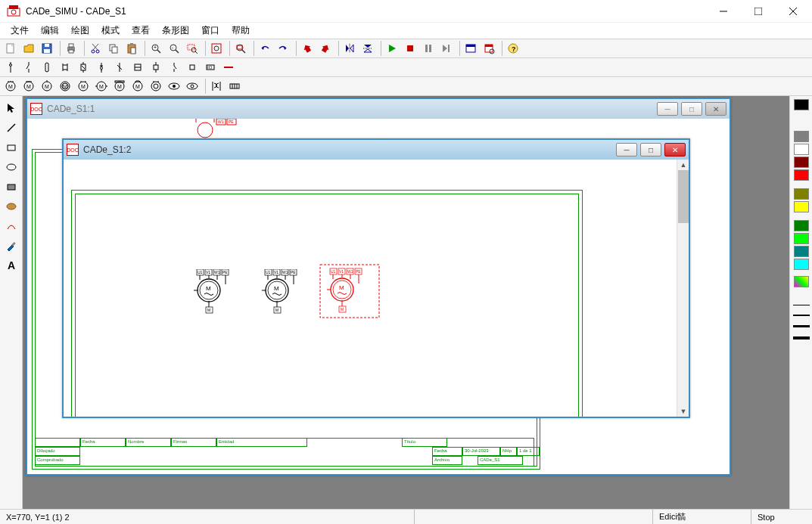  What do you see at coordinates (71, 48) in the screenshot?
I see `print-icon` at bounding box center [71, 48].